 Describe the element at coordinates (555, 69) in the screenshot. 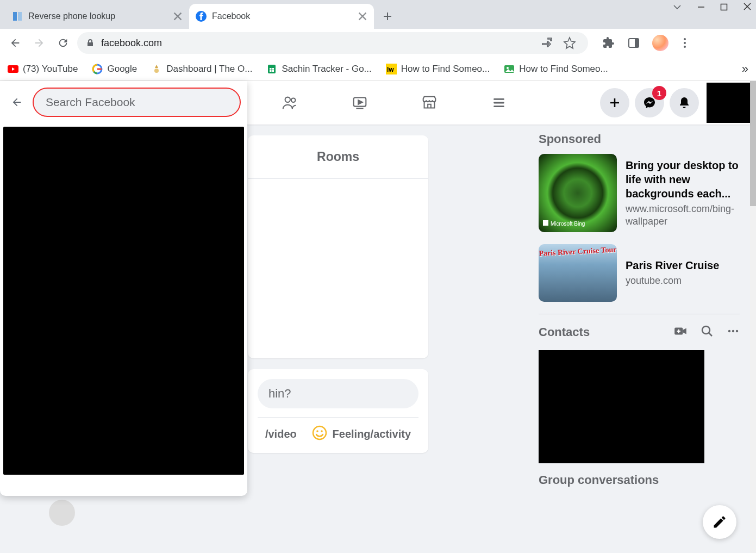

I see `bookmark-pic: How to Find Someo...` at that location.